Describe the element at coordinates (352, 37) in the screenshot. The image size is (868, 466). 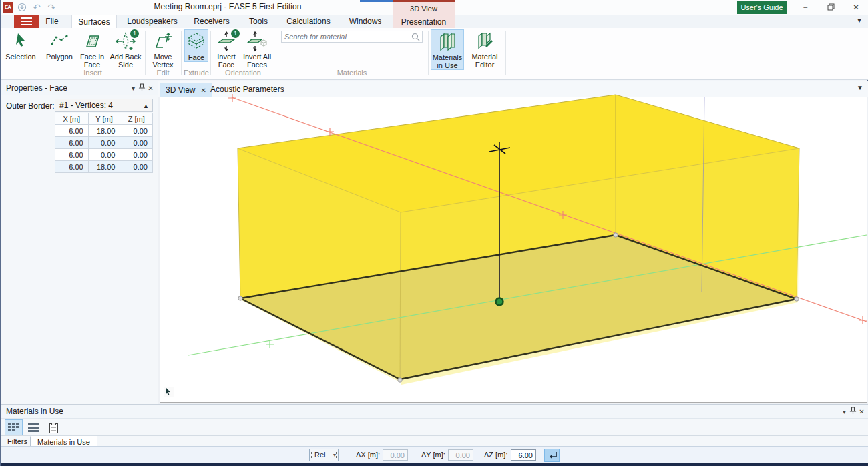
I see `material-search-box` at that location.